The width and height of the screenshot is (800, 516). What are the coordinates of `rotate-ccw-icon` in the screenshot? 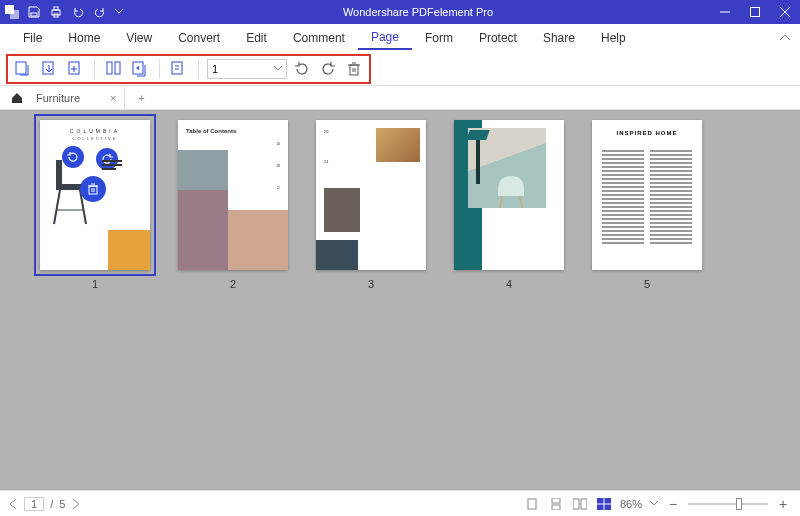 It's located at (302, 69).